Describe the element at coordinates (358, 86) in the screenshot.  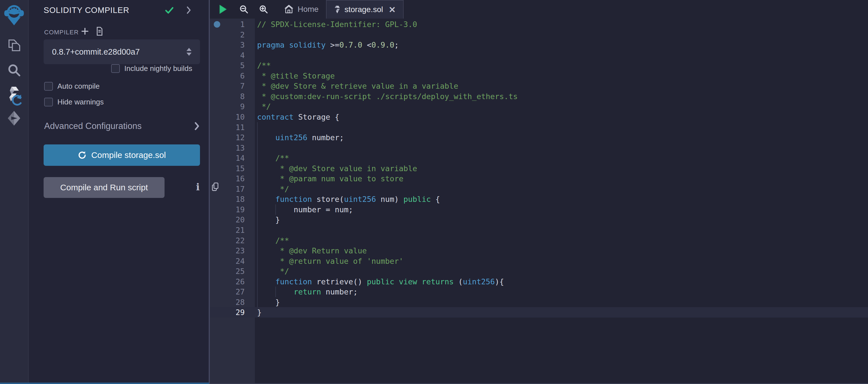
I see `code-text: * @dev Store & retrieve value in a varia…` at that location.